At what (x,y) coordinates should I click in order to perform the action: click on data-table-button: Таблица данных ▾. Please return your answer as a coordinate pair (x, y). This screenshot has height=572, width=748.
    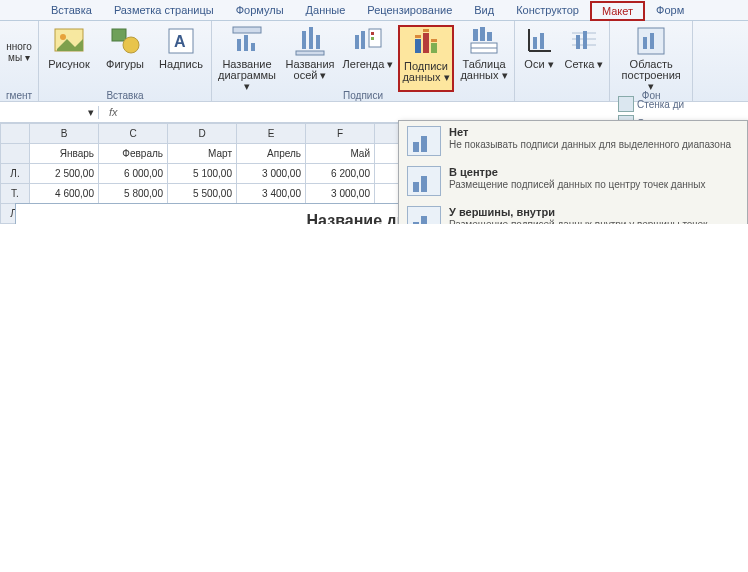
    Looking at the image, I should click on (484, 58).